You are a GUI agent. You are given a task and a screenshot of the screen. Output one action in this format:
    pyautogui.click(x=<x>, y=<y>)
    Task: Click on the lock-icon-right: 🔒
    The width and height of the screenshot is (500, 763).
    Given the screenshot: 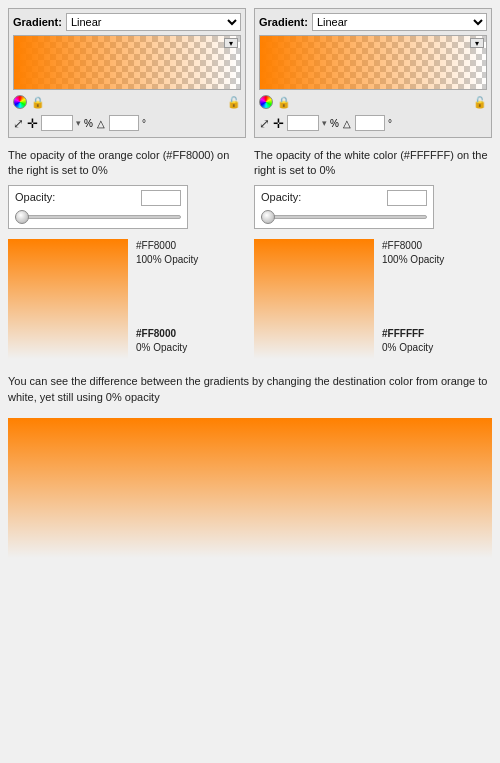 What is the action you would take?
    pyautogui.click(x=284, y=102)
    